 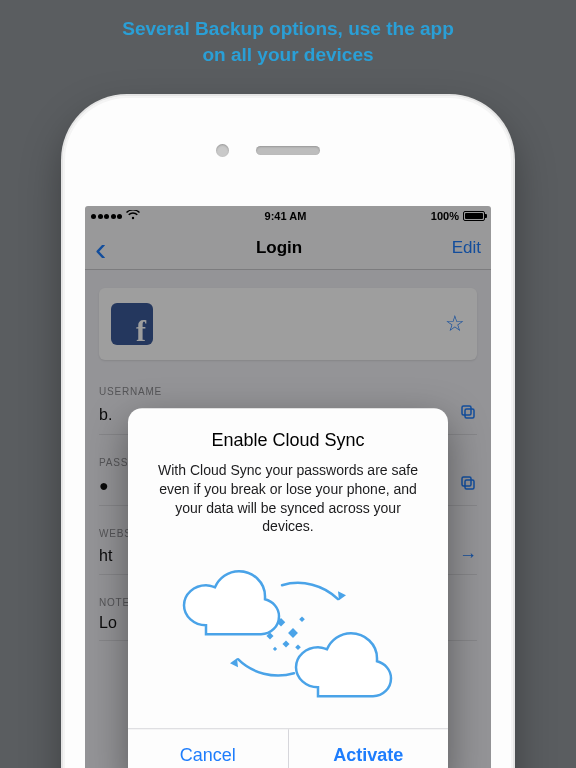 What do you see at coordinates (208, 749) in the screenshot?
I see `cancel-button: Cancel` at bounding box center [208, 749].